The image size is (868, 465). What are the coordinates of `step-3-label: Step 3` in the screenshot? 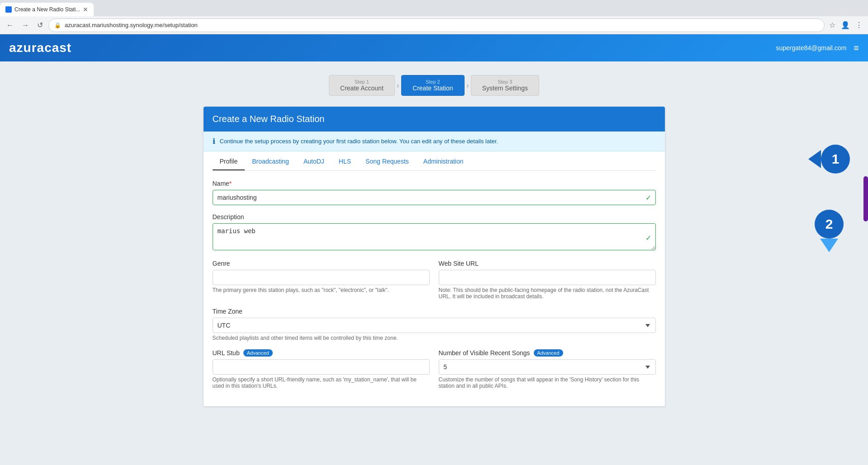 It's located at (505, 82).